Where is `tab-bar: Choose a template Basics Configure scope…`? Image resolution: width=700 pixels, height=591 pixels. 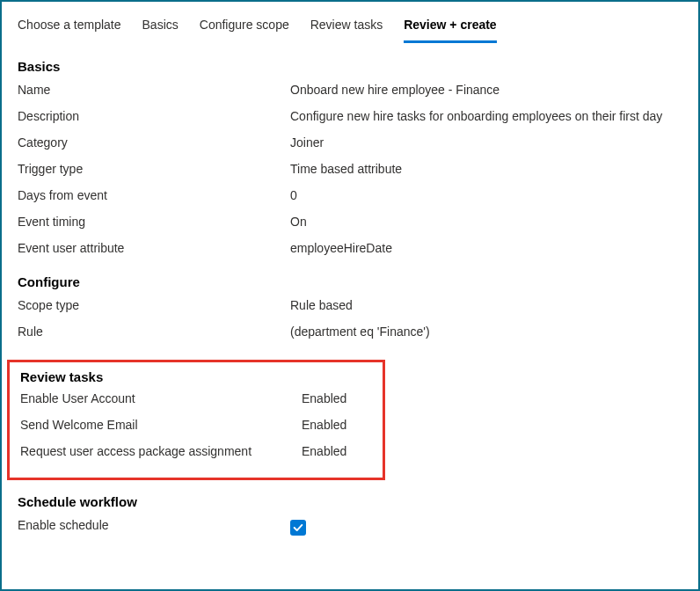
tab-bar: Choose a template Basics Configure scope… is located at coordinates (350, 28).